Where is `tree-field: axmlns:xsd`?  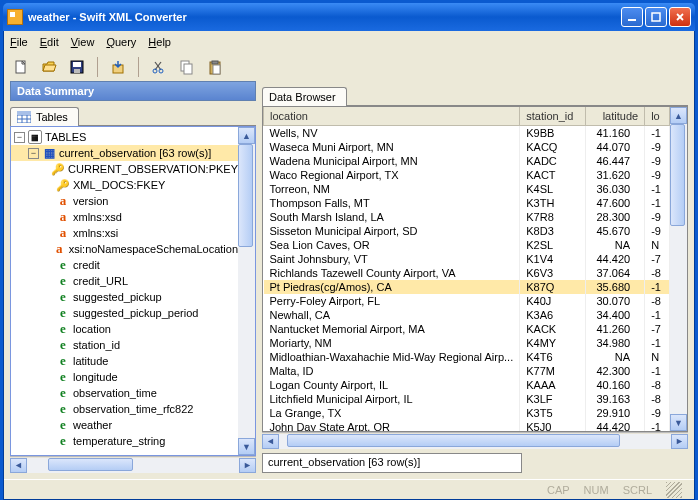 tree-field: axmlns:xsd is located at coordinates (124, 217).